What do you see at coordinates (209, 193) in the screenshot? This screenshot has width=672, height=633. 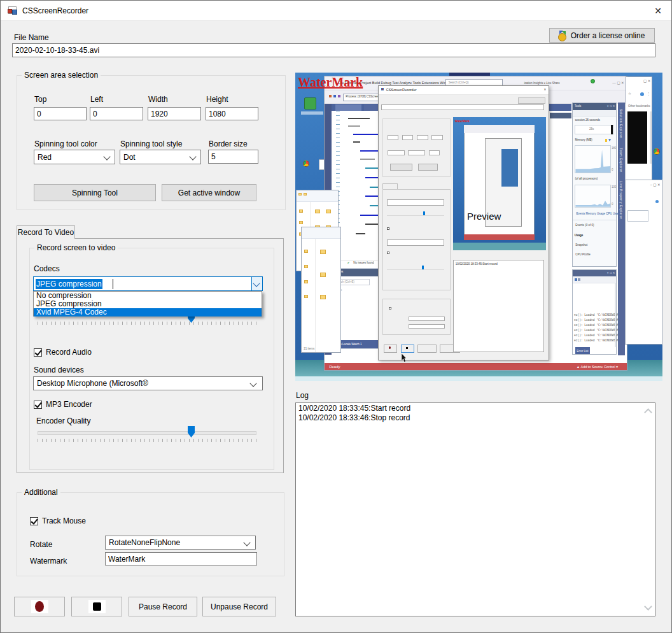 I see `get-active-window-label: Get active window` at bounding box center [209, 193].